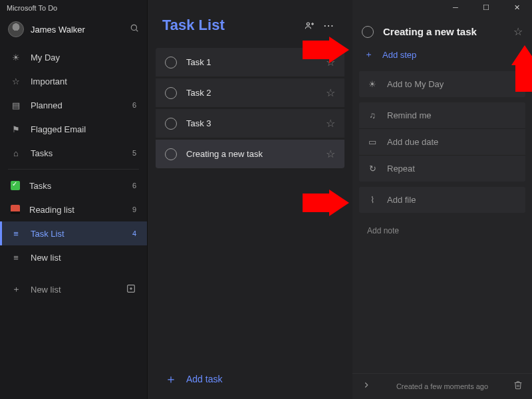  I want to click on smart-lists: ☀ My Day ☆ Important ▤ Planned 6 ⚑ Flagg…, so click(73, 105).